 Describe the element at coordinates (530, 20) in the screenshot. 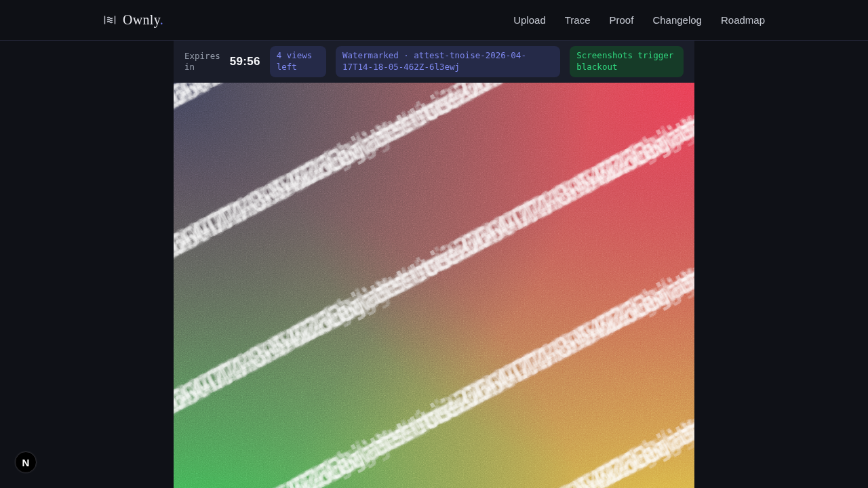

I see `nav-link-upload: Upload` at that location.